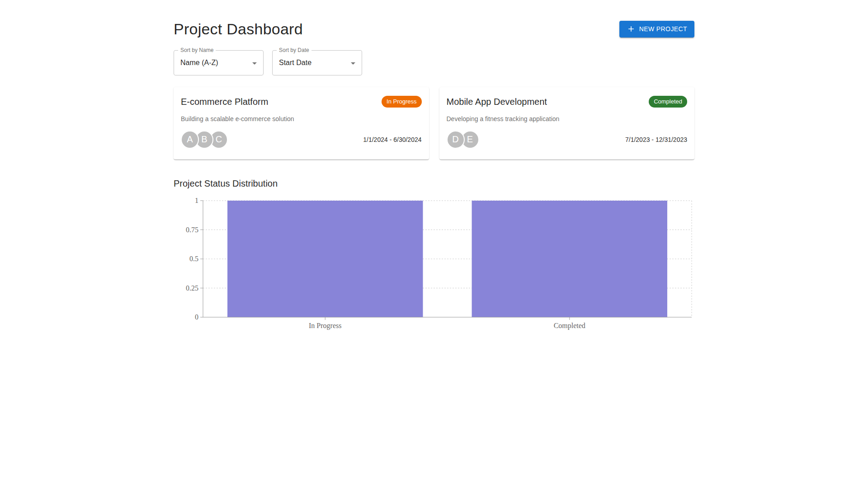  What do you see at coordinates (463, 140) in the screenshot?
I see `avatar-group: D E` at bounding box center [463, 140].